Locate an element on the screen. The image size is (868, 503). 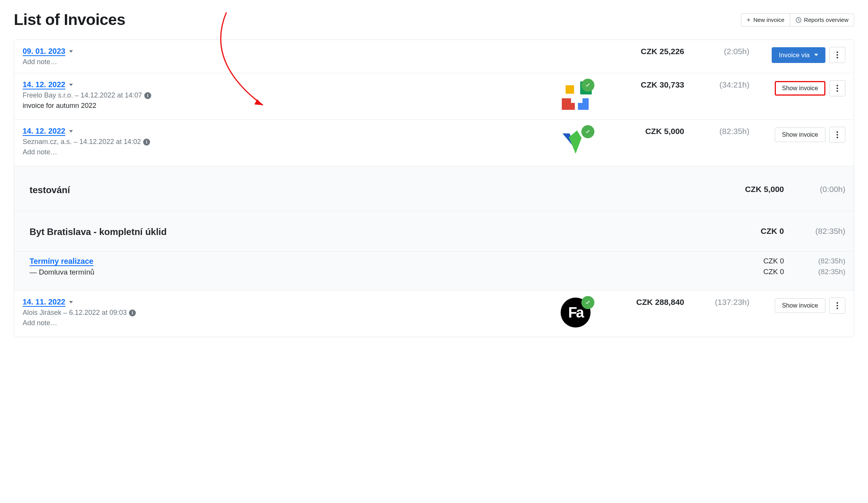
invoice-row: 09. 01. 2023 Add note… CZK 25,226 (2:05h… is located at coordinates (434, 57).